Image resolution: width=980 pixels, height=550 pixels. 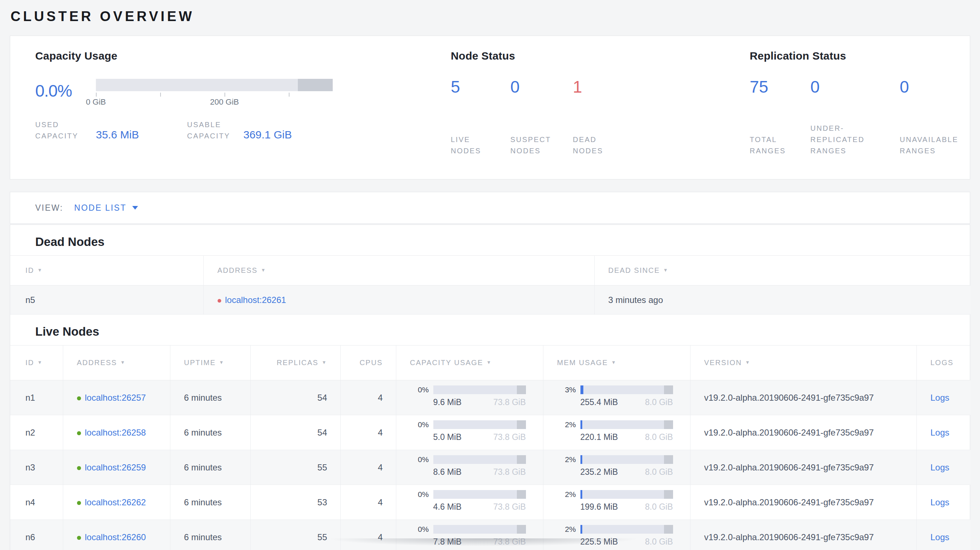 What do you see at coordinates (600, 507) in the screenshot?
I see `mem-usage-used-value: 199.6 MiB` at bounding box center [600, 507].